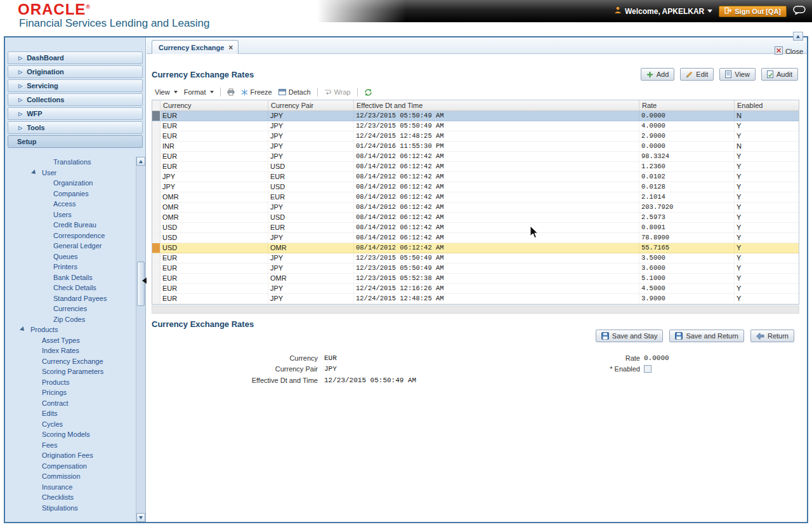  What do you see at coordinates (476, 187) in the screenshot?
I see `table-row: JPYUSD08/14/2012 06:12:42 AM0.0128Y` at bounding box center [476, 187].